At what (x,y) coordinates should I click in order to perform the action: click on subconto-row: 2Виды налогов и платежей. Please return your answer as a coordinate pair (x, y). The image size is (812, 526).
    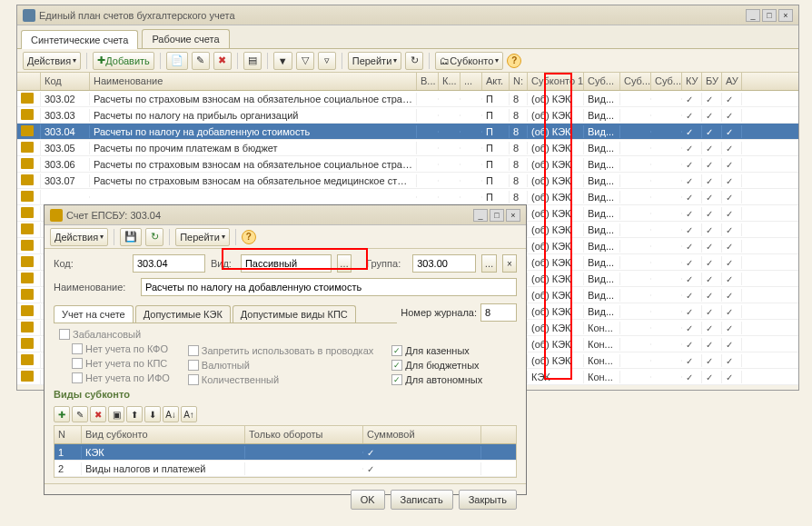
    Looking at the image, I should click on (285, 469).